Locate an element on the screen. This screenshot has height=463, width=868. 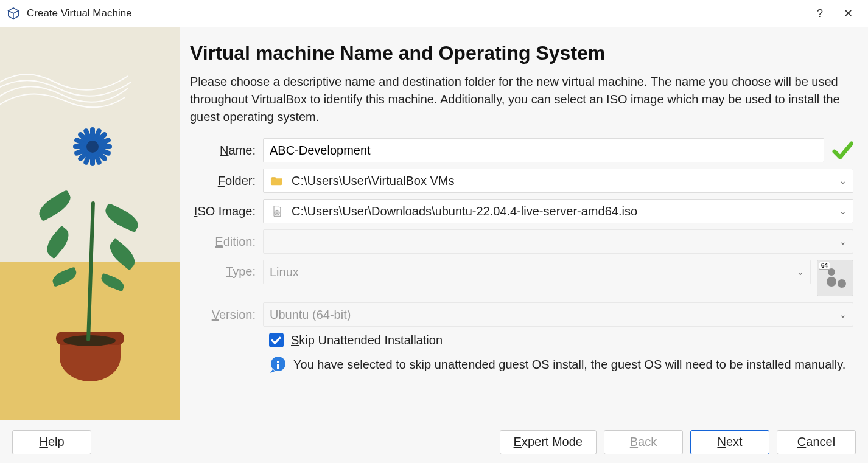
row-iso: ISO Image: C:\Users\User\Downloads\ubunt… is located at coordinates (522, 211).